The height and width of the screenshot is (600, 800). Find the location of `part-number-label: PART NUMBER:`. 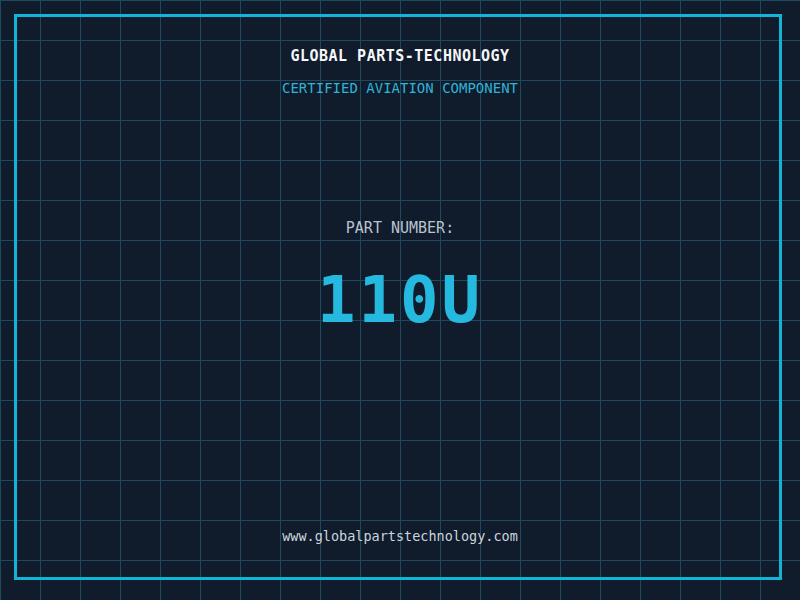

part-number-label: PART NUMBER: is located at coordinates (400, 228).